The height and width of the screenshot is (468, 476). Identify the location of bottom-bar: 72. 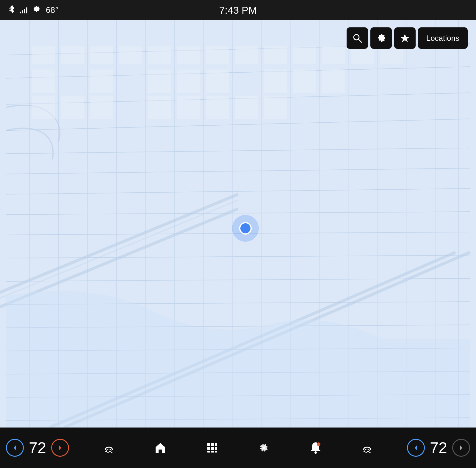
(238, 448).